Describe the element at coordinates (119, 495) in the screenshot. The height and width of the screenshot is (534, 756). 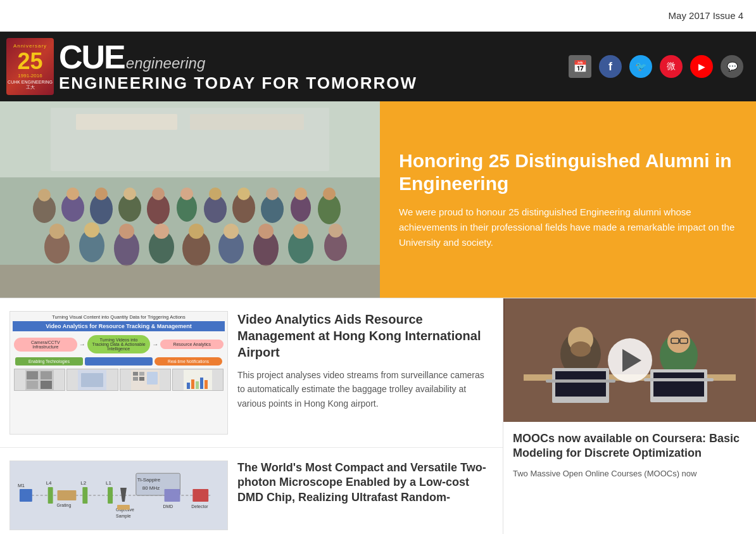
I see `microscope-diagram: M1 L4 L2 L1 Grating Ti-Sappire 80 MHz` at that location.